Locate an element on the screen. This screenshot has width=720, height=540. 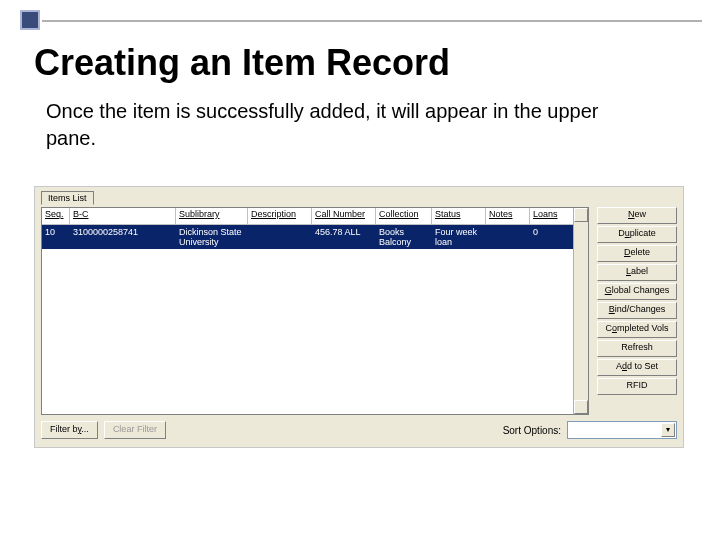
label-button: Label is located at coordinates (637, 272).